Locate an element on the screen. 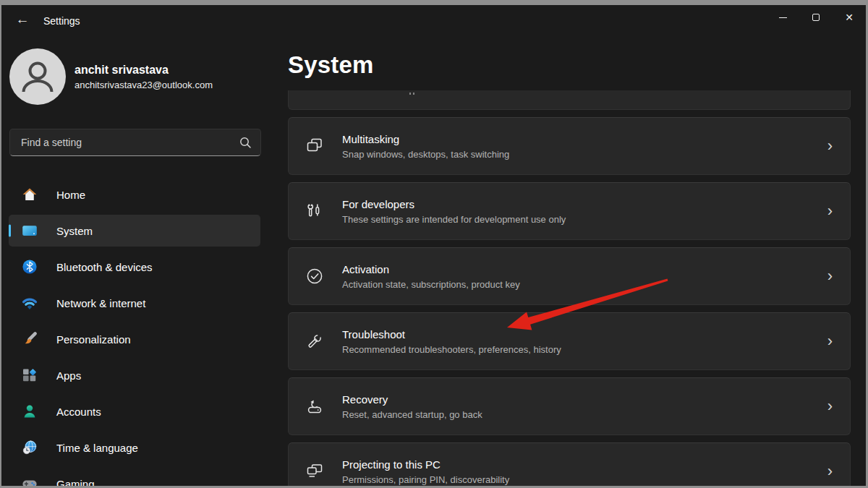 This screenshot has width=868, height=488. card-title: Troubleshoot is located at coordinates (451, 334).